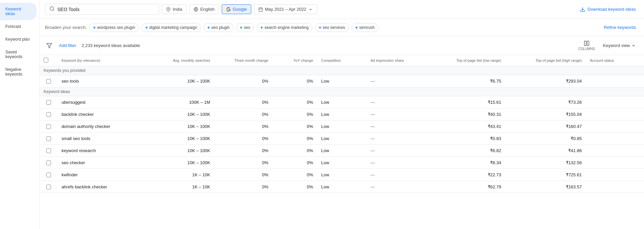 The height and width of the screenshot is (229, 644). Describe the element at coordinates (66, 28) in the screenshot. I see `broaden-label: Broaden your search:` at that location.